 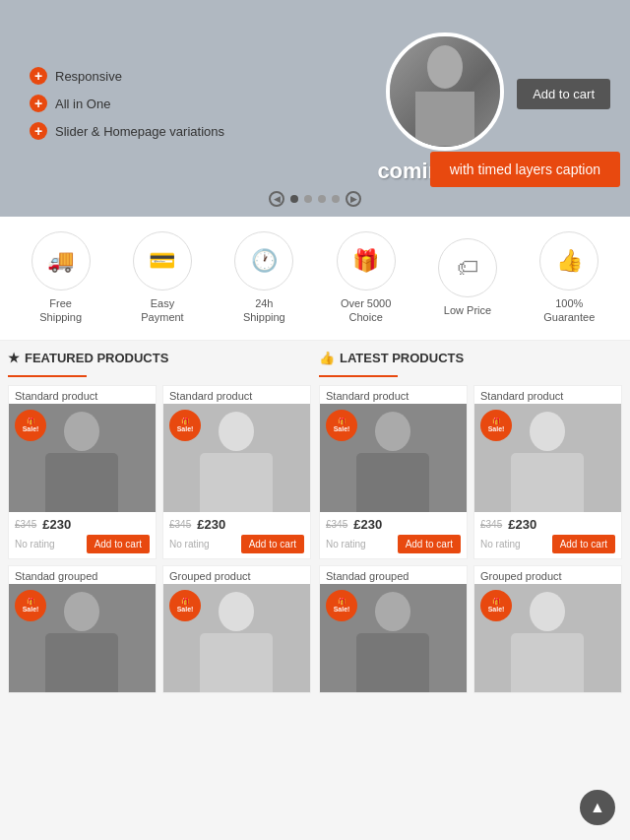 What do you see at coordinates (236, 458) in the screenshot?
I see `product-image-2: 🎁 Sale!` at bounding box center [236, 458].